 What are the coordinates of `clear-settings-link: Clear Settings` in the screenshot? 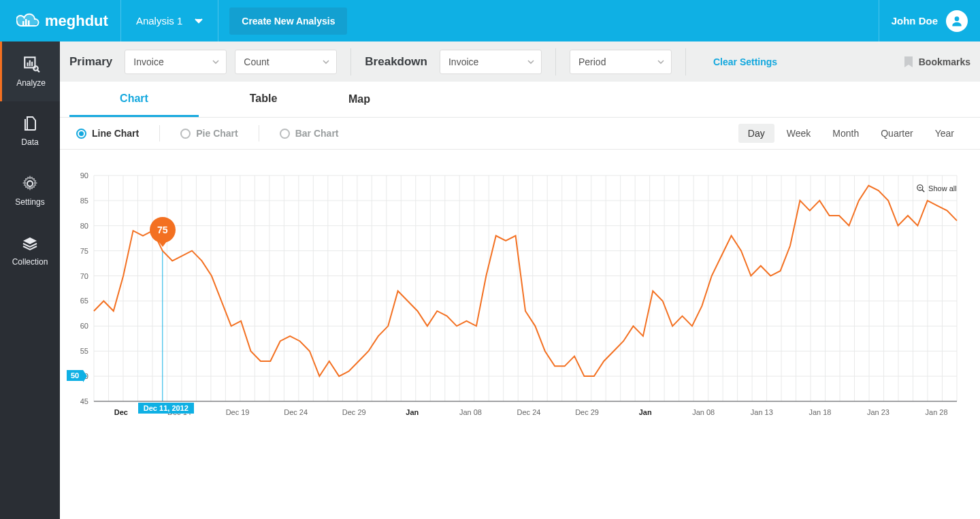 It's located at (745, 62).